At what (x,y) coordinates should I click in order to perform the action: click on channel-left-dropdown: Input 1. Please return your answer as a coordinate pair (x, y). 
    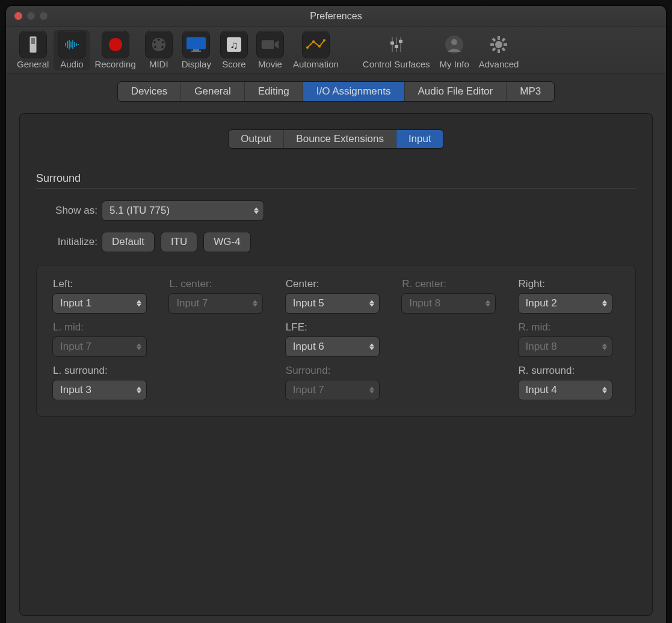
    Looking at the image, I should click on (100, 303).